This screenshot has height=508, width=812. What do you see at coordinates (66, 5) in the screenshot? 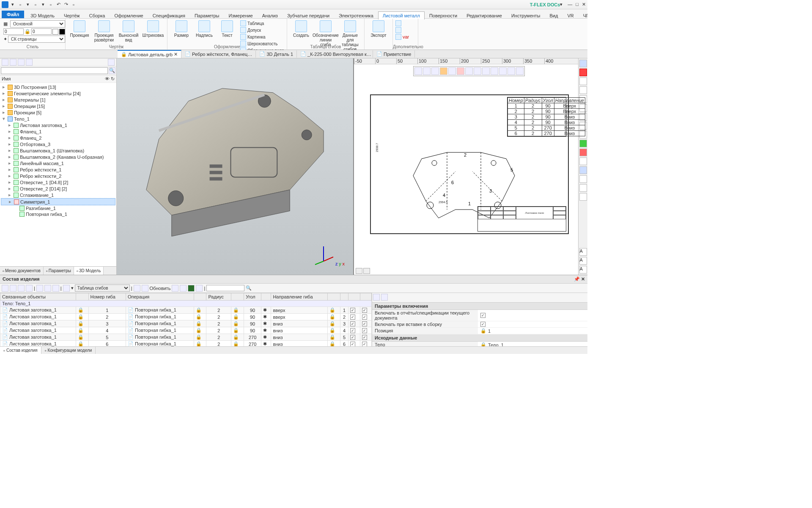
I see `redo-icon: ↷` at bounding box center [66, 5].